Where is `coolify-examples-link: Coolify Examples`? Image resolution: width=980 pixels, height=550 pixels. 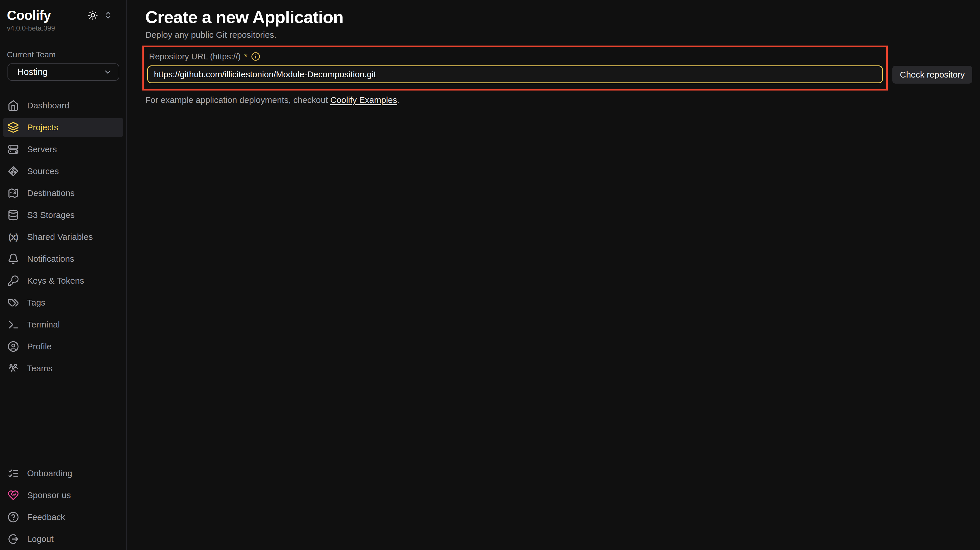
coolify-examples-link: Coolify Examples is located at coordinates (364, 100).